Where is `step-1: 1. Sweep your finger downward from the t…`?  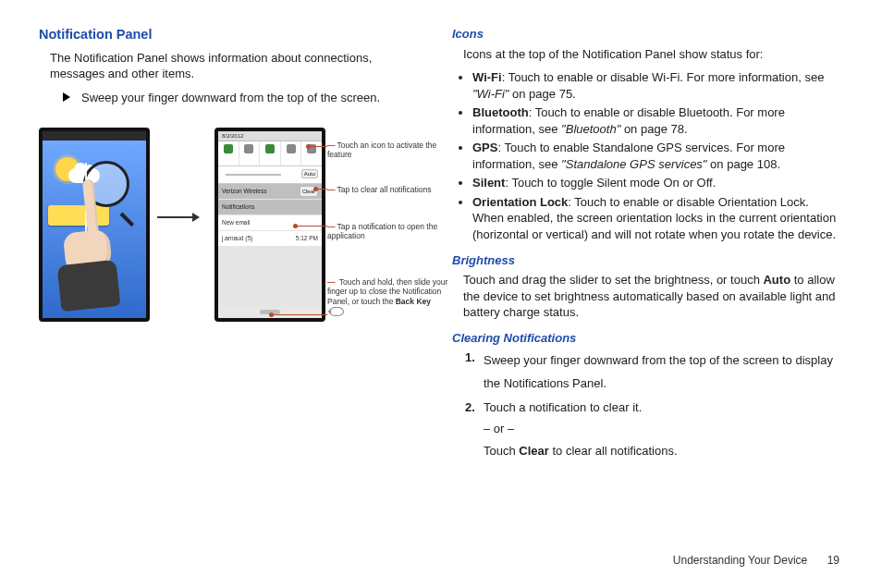
step-1: 1. Sweep your finger downward from the t… is located at coordinates (653, 372).